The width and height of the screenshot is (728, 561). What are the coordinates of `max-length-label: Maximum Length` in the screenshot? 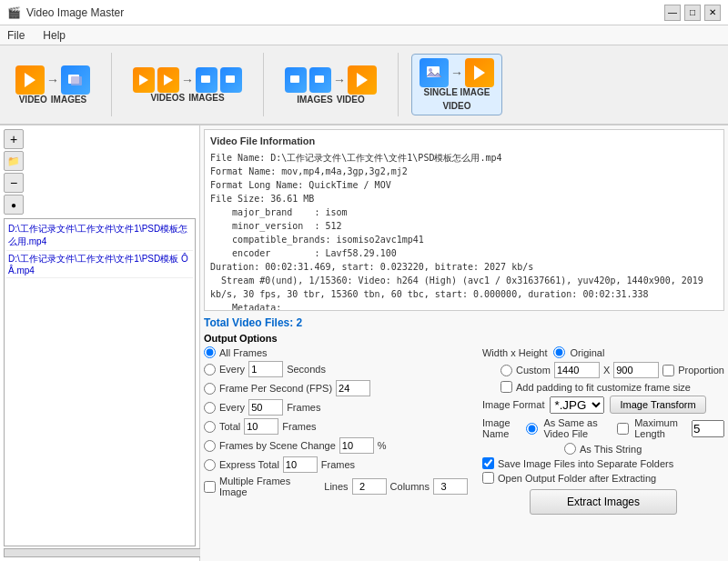 It's located at (661, 428).